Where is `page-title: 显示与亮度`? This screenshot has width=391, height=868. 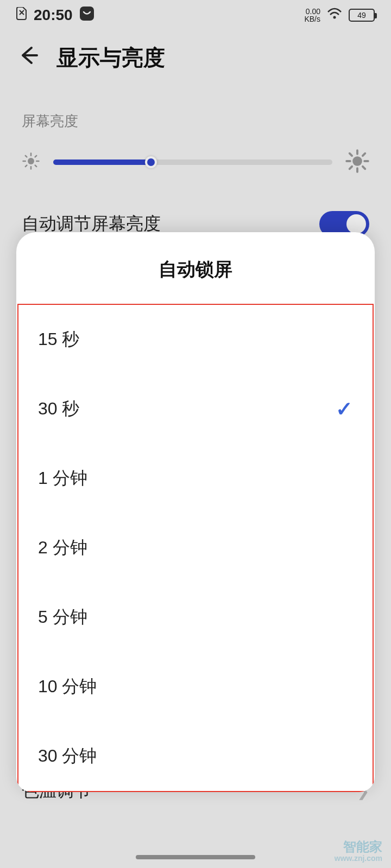
page-title: 显示与亮度 is located at coordinates (111, 58).